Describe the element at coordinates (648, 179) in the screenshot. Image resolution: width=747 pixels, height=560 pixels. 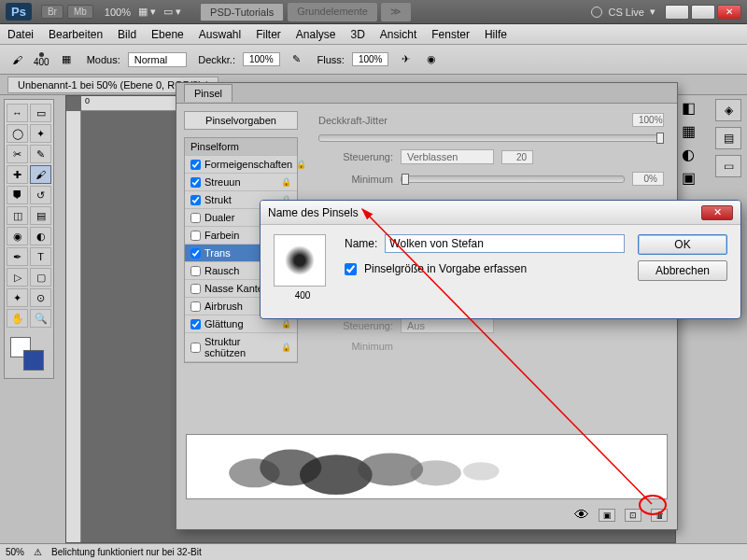
I see `minimum-value: 0%` at that location.